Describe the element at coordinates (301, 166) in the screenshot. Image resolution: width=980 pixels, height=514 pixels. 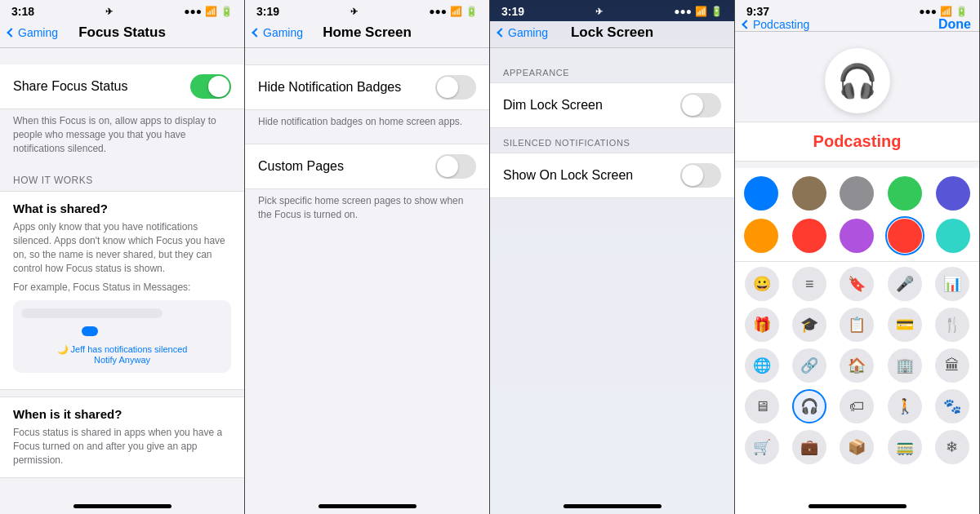
I see `custom-pages-label: Custom Pages` at that location.